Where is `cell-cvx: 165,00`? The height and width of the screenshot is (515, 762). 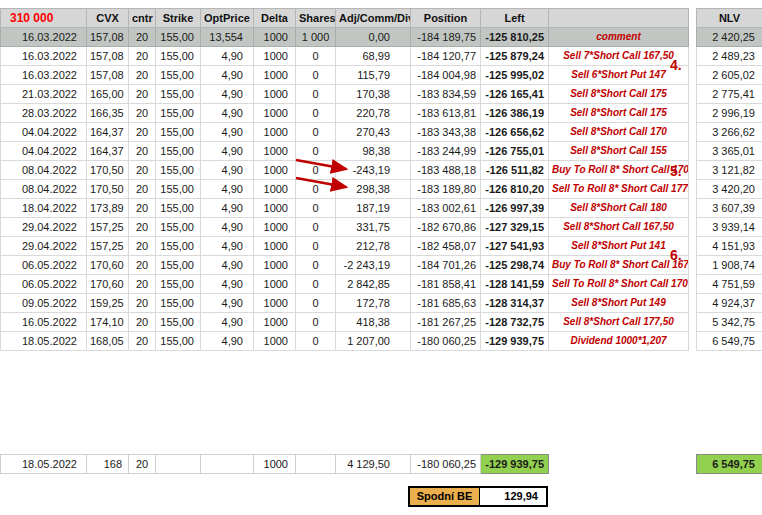 cell-cvx: 165,00 is located at coordinates (108, 94).